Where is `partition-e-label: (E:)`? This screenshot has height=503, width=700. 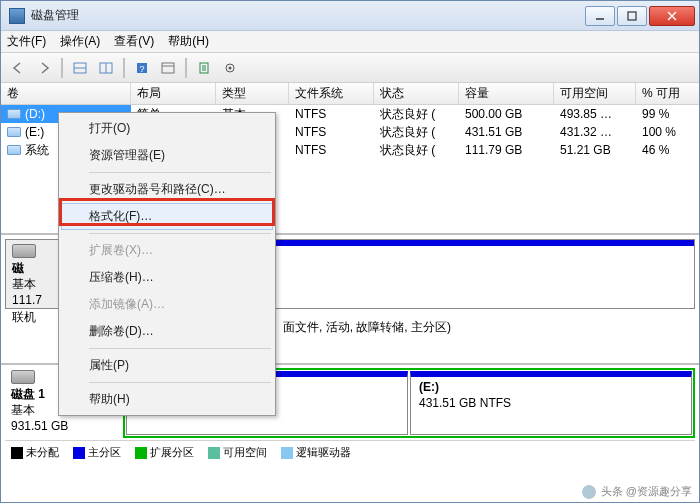
partition-e-label: (E:) is located at coordinates (429, 387).